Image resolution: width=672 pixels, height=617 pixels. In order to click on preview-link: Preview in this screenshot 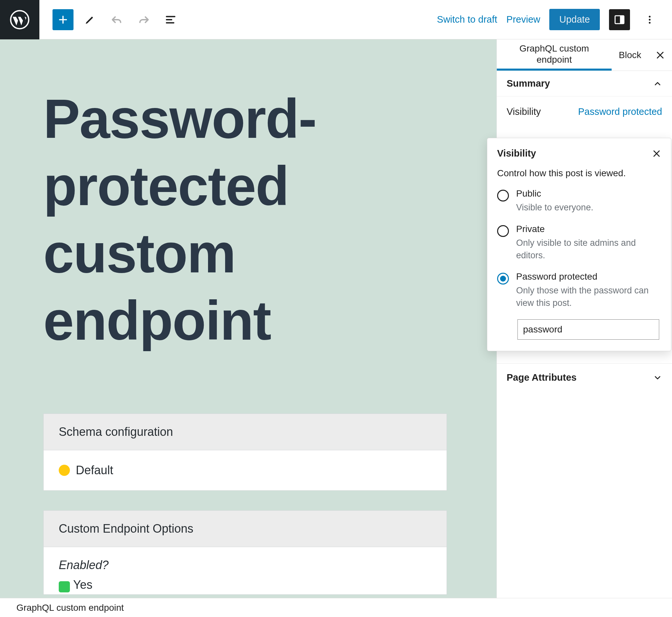, I will do `click(523, 19)`.